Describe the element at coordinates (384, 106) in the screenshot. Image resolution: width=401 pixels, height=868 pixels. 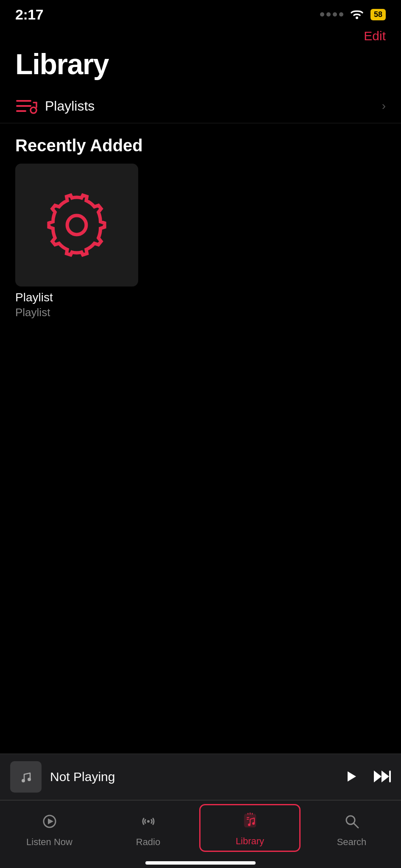
I see `chevron-right-icon: ›` at that location.